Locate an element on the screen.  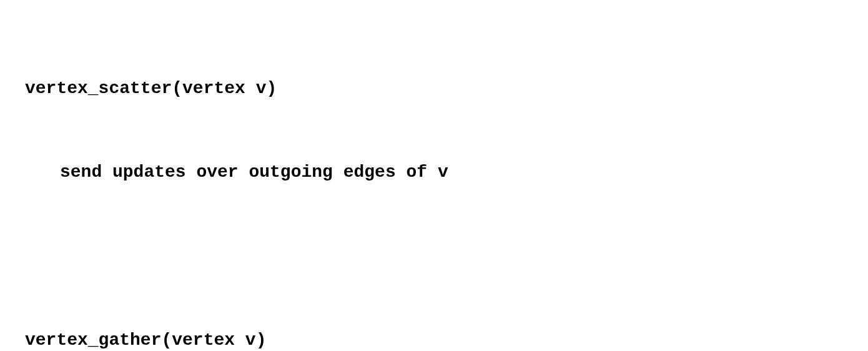
blank-line is located at coordinates (434, 256).